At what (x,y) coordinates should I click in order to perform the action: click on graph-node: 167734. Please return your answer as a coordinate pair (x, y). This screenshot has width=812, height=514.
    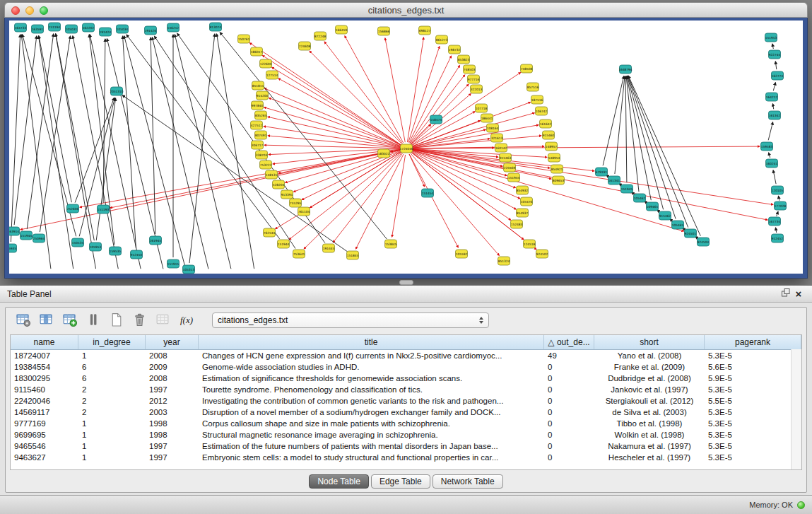
    Looking at the image, I should click on (775, 221).